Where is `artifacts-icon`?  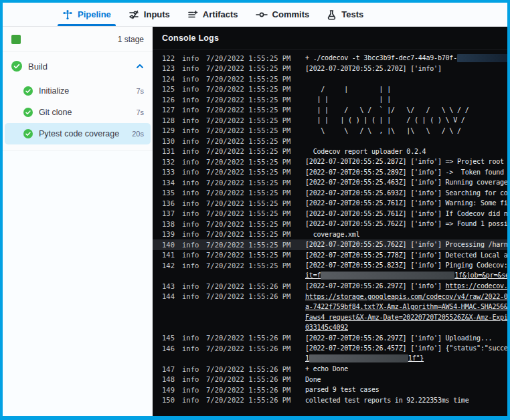
artifacts-icon is located at coordinates (193, 15).